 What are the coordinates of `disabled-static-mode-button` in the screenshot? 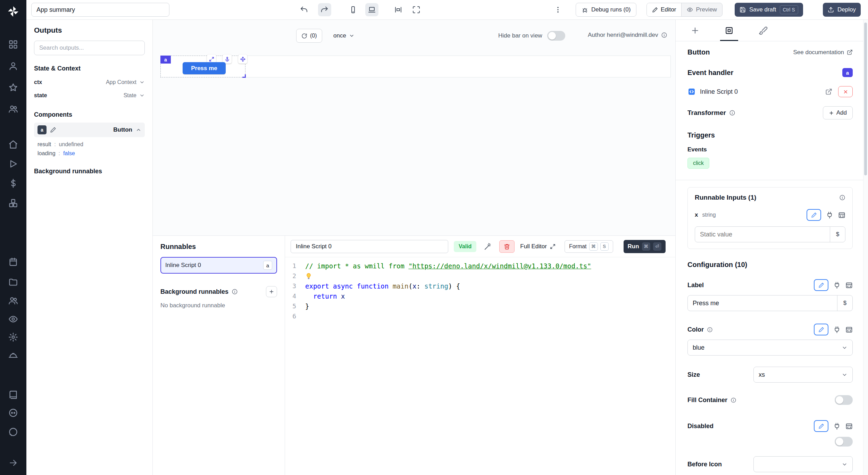 It's located at (821, 426).